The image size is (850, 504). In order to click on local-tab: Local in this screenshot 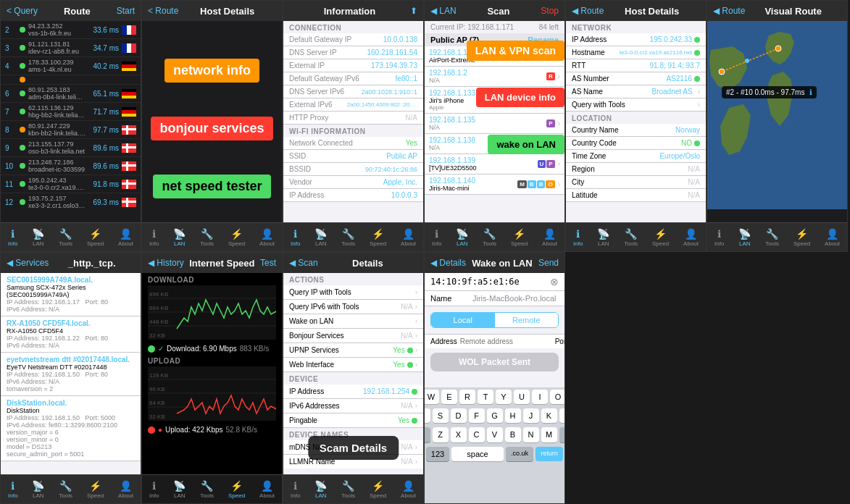, I will do `click(463, 320)`.